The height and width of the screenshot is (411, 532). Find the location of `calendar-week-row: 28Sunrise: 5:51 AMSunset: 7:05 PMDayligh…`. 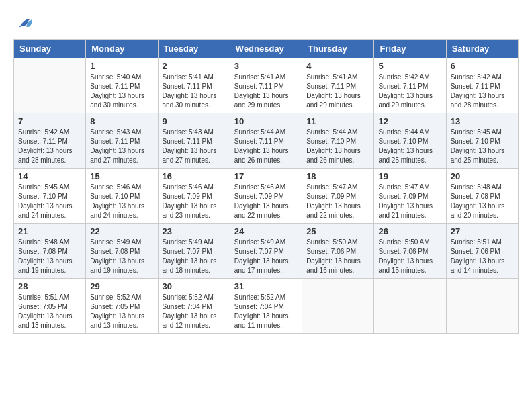

calendar-week-row: 28Sunrise: 5:51 AMSunset: 7:05 PMDayligh… is located at coordinates (266, 306).